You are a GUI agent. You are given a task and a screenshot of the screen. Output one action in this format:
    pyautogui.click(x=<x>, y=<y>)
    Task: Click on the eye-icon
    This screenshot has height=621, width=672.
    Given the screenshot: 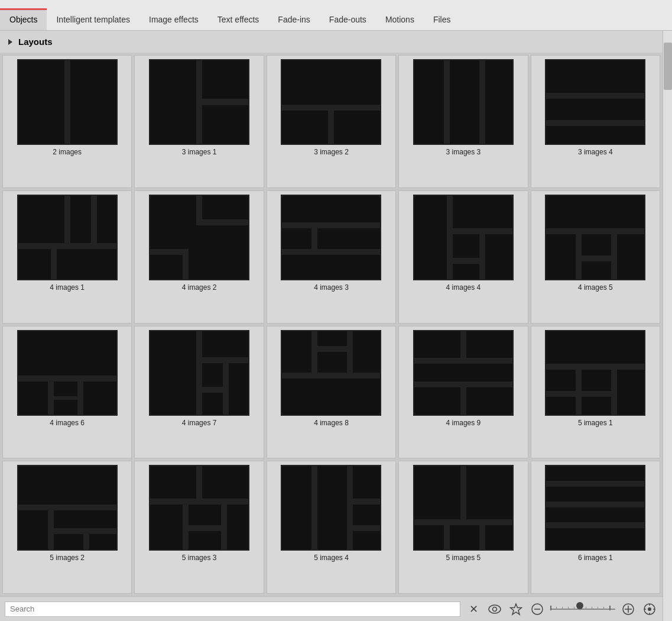 What is the action you would take?
    pyautogui.click(x=495, y=609)
    